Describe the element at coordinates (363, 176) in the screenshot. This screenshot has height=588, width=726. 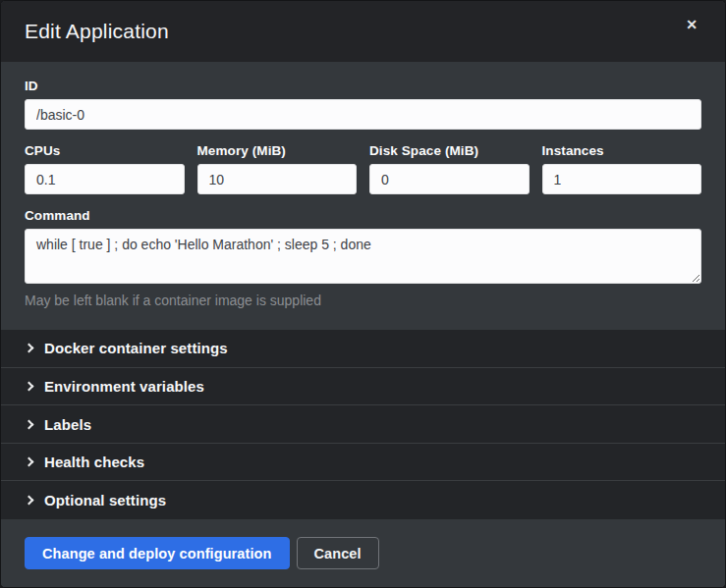
I see `resources-row: CPUs Memory (MiB) Disk Space (MiB) Insta…` at that location.